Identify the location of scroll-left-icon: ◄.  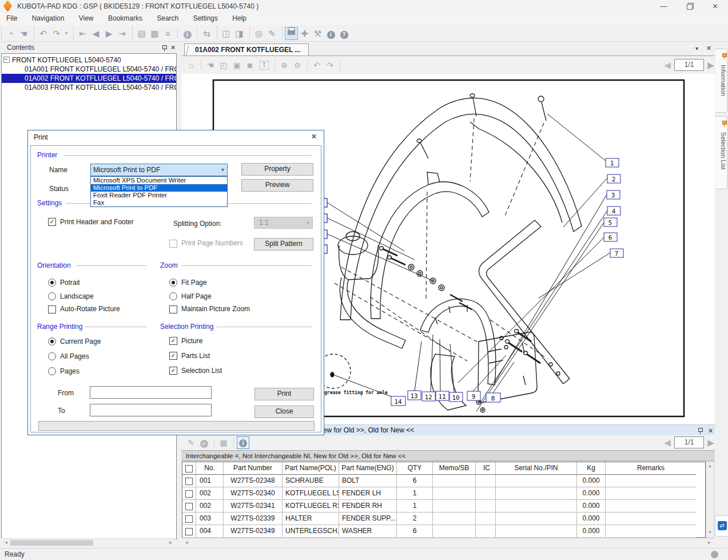
(6, 543).